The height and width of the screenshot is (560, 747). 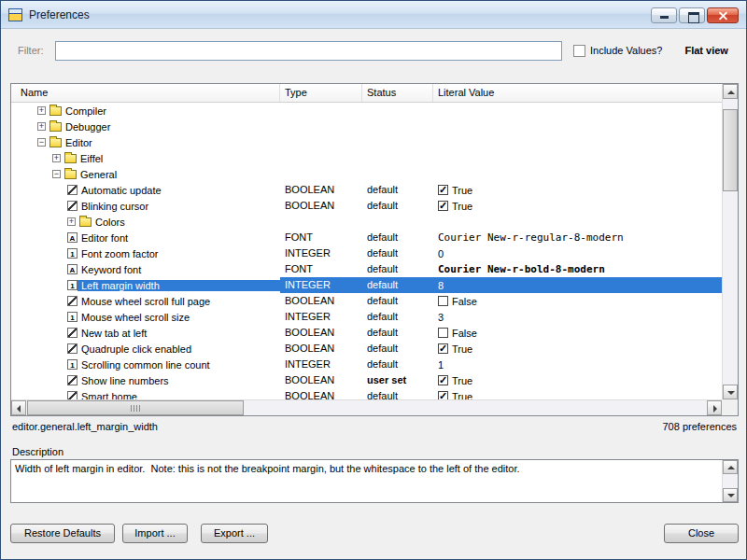 I want to click on description-scroll-down-icon, so click(x=730, y=495).